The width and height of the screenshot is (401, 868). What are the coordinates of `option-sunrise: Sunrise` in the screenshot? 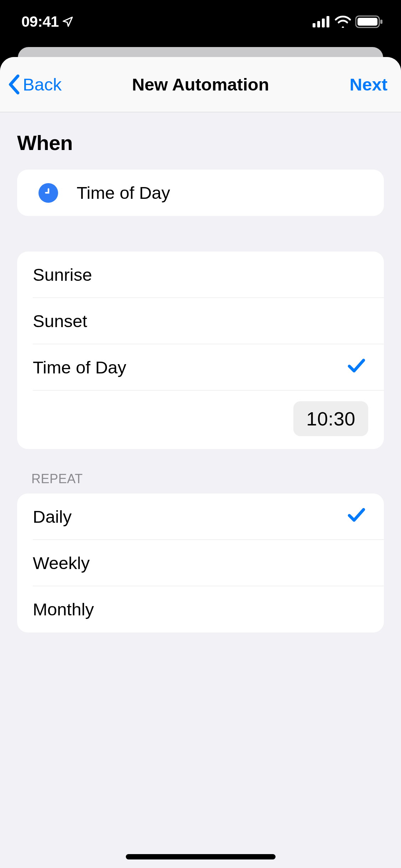 It's located at (200, 275).